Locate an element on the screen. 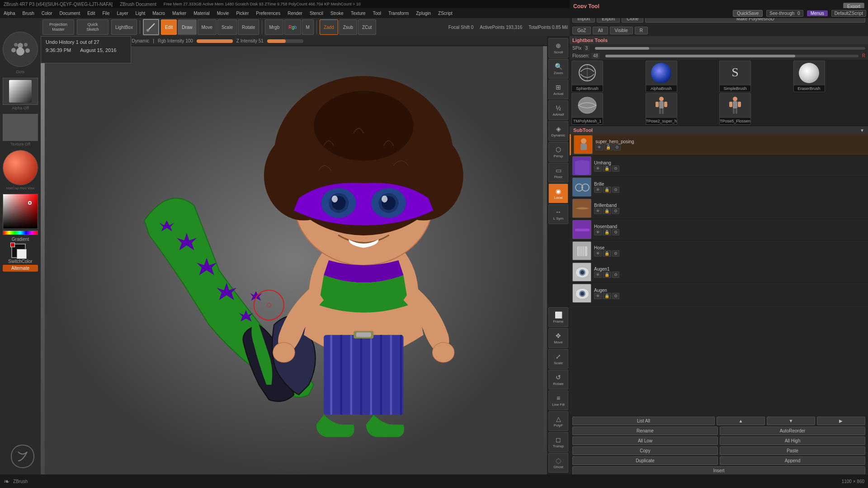  menus-btn: Menus is located at coordinates (817, 14).